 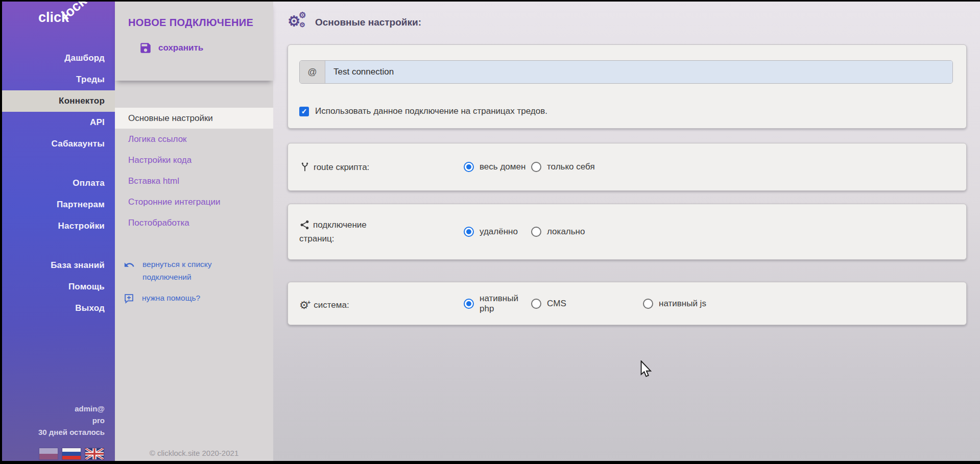 I want to click on nav-label: База знаний, so click(x=78, y=265).